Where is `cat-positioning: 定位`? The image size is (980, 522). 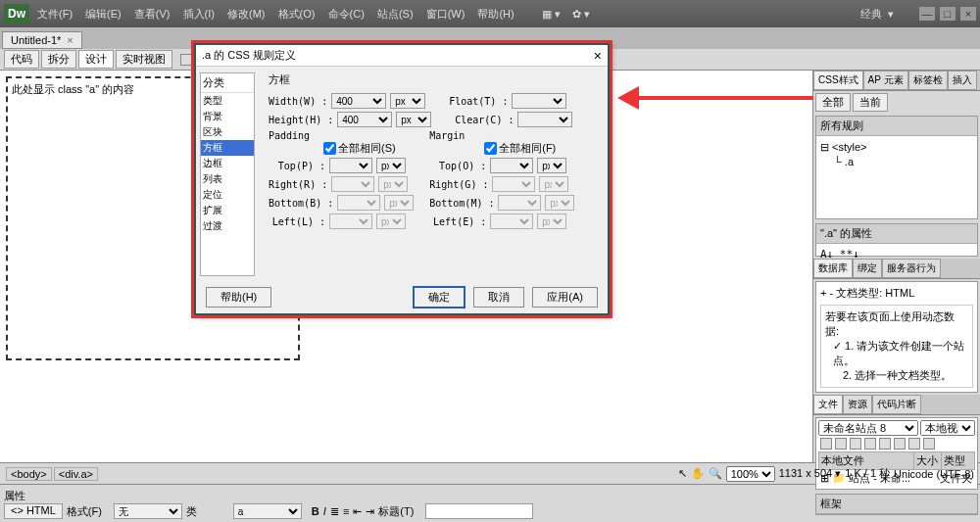
cat-positioning: 定位 is located at coordinates (227, 195).